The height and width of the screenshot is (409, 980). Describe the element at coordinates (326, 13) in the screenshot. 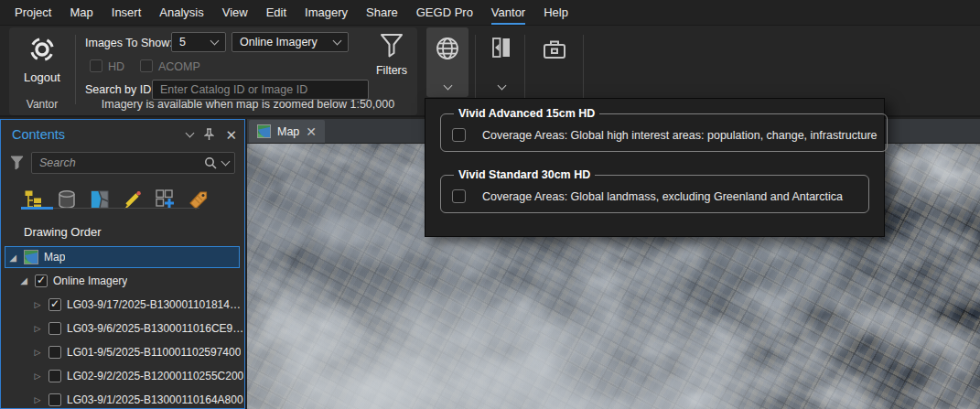

I see `menu-imagery: Imagery` at that location.